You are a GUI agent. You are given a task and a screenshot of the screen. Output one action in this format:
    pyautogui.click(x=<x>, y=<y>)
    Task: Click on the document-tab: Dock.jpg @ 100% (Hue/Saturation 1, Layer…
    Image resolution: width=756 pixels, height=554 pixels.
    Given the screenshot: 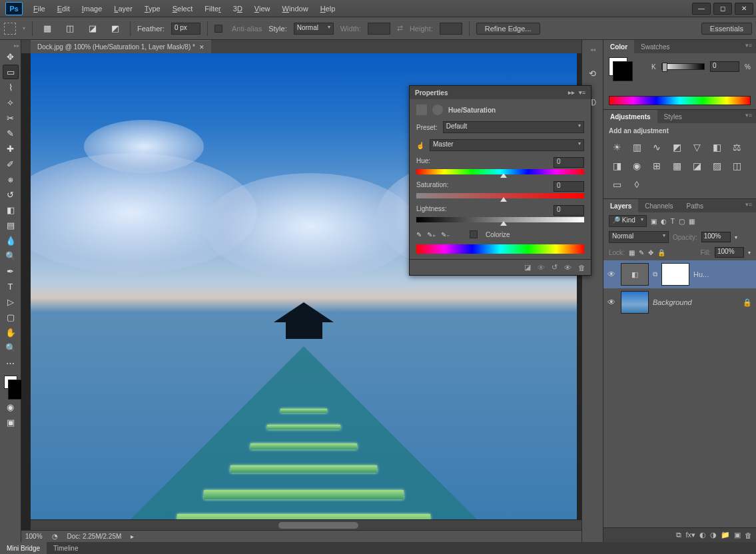 What is the action you would take?
    pyautogui.click(x=121, y=47)
    